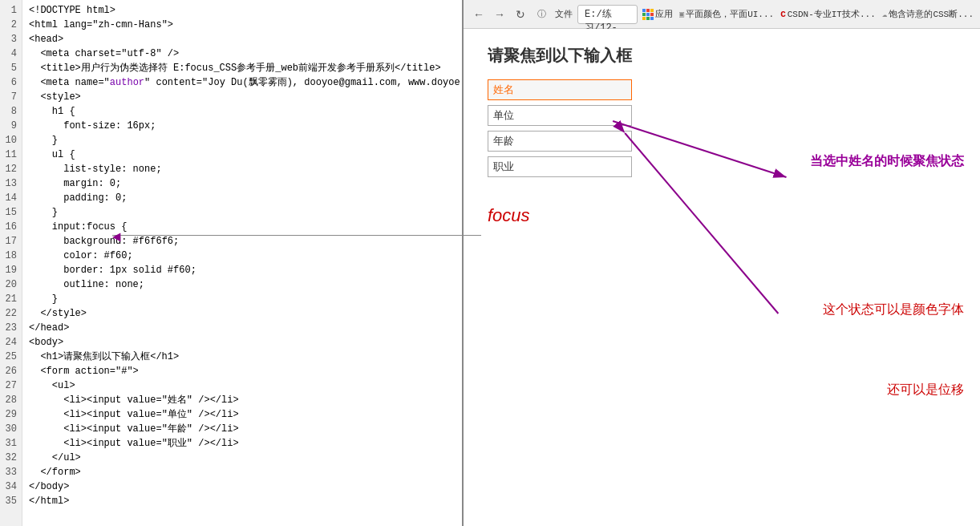  I want to click on input-unit, so click(560, 115).